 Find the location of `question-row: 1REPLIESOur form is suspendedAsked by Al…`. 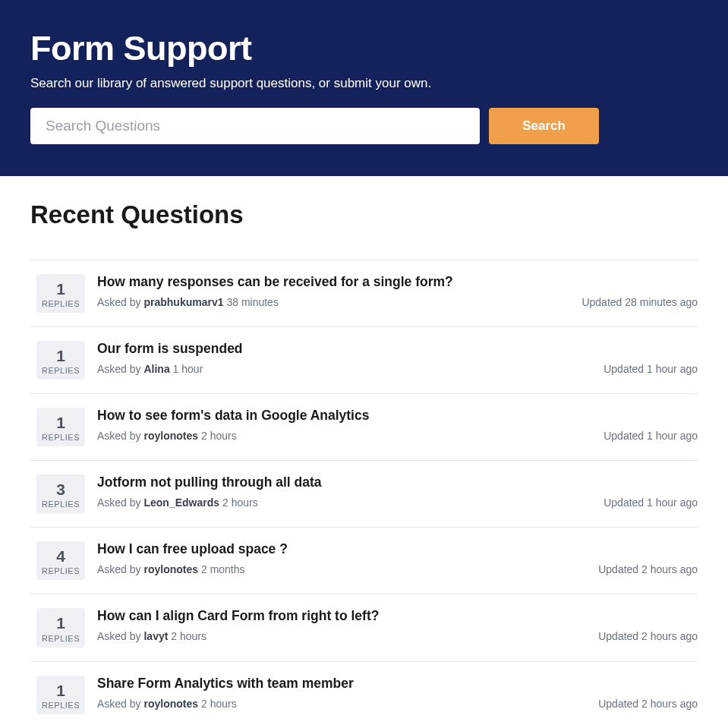

question-row: 1REPLIESOur form is suspendedAsked by Al… is located at coordinates (364, 361).